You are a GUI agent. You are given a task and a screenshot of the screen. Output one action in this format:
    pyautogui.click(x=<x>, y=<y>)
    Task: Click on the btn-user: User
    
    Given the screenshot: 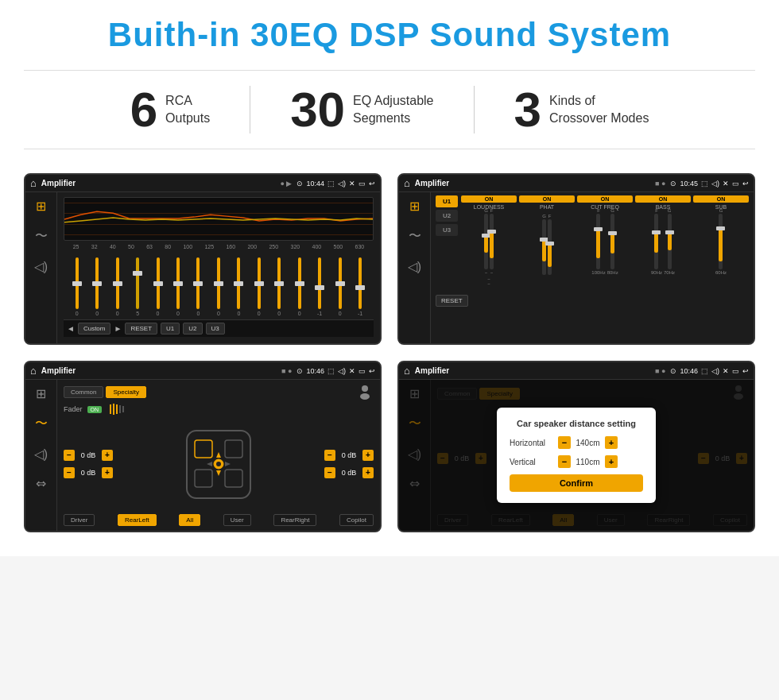 What is the action you would take?
    pyautogui.click(x=237, y=520)
    